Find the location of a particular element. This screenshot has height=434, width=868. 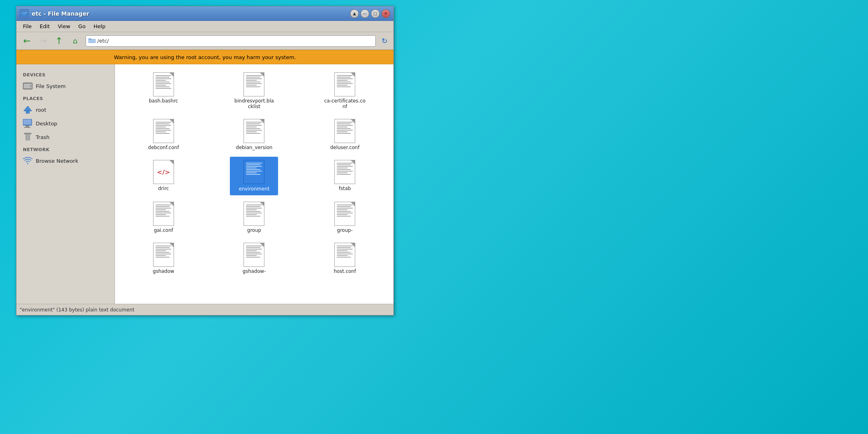

close-button: ✕ is located at coordinates (386, 14).